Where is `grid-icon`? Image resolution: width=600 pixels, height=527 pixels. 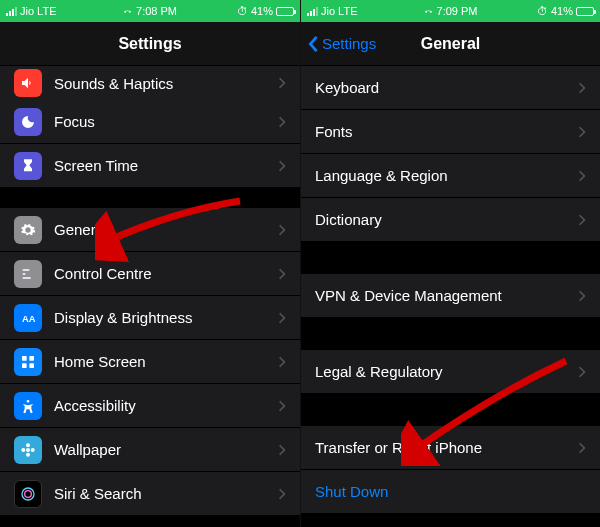
grid-icon is located at coordinates (28, 362).